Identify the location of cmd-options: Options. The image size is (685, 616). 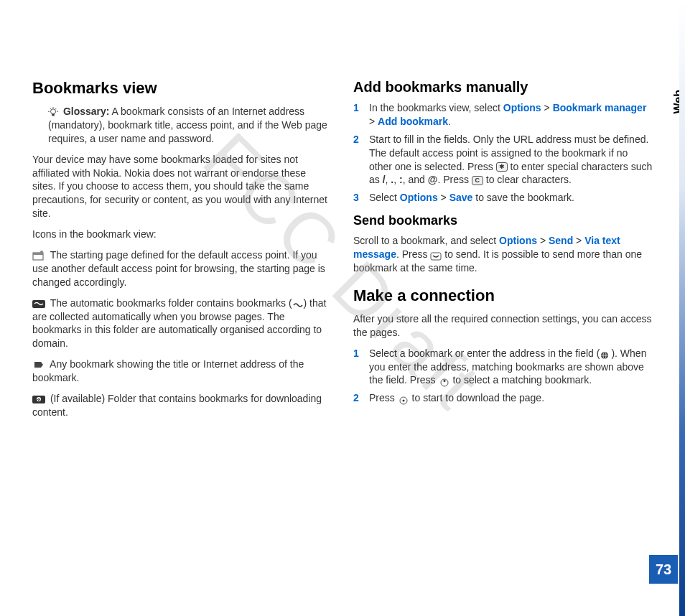
(523, 108).